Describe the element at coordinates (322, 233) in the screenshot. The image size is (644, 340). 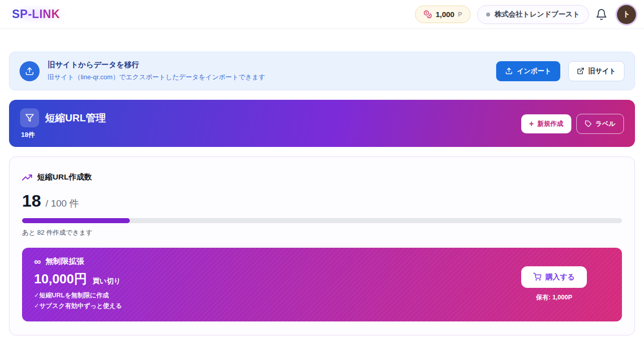
I see `usage-remaining-text: あと 82 件作成できます` at that location.